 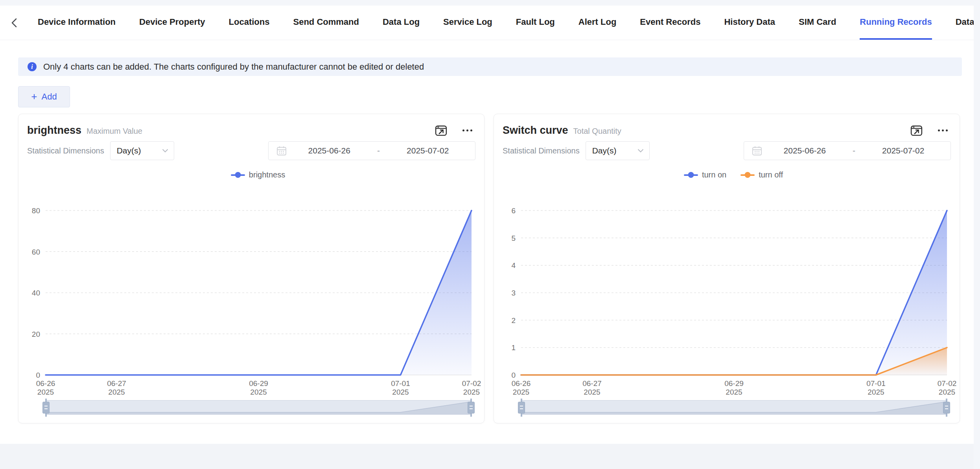 What do you see at coordinates (514, 265) in the screenshot?
I see `svg-text: 4` at bounding box center [514, 265].